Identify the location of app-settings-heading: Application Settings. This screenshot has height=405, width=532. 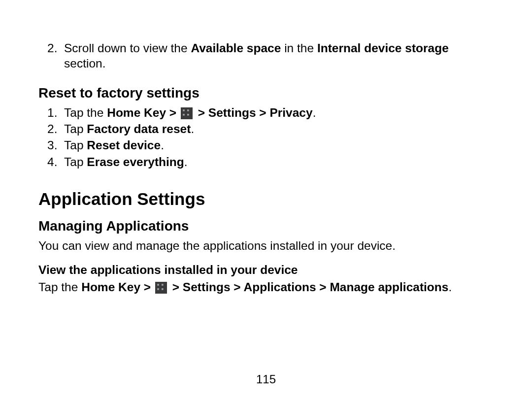
(266, 199).